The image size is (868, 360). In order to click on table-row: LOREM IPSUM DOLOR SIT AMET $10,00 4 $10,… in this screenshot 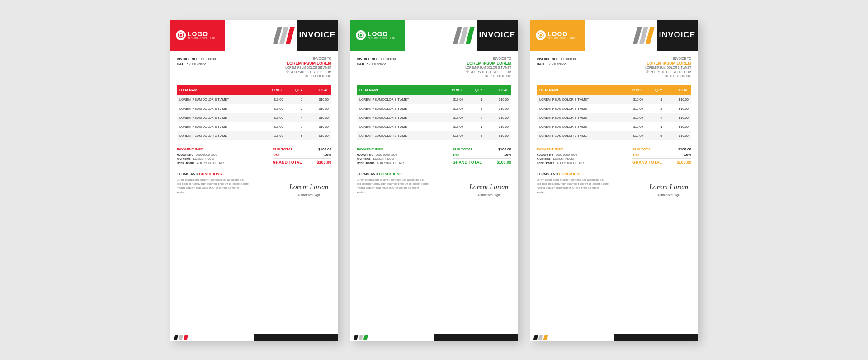, I will do `click(254, 117)`.